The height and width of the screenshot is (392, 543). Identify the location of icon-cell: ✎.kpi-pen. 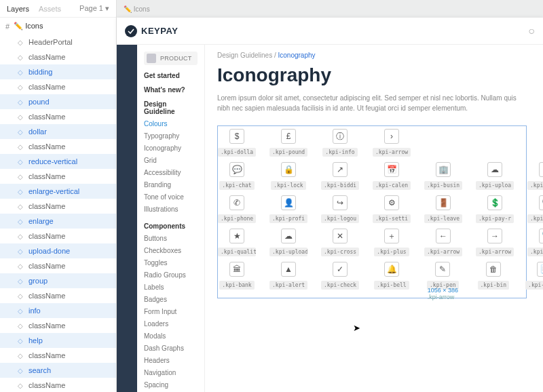
(443, 275).